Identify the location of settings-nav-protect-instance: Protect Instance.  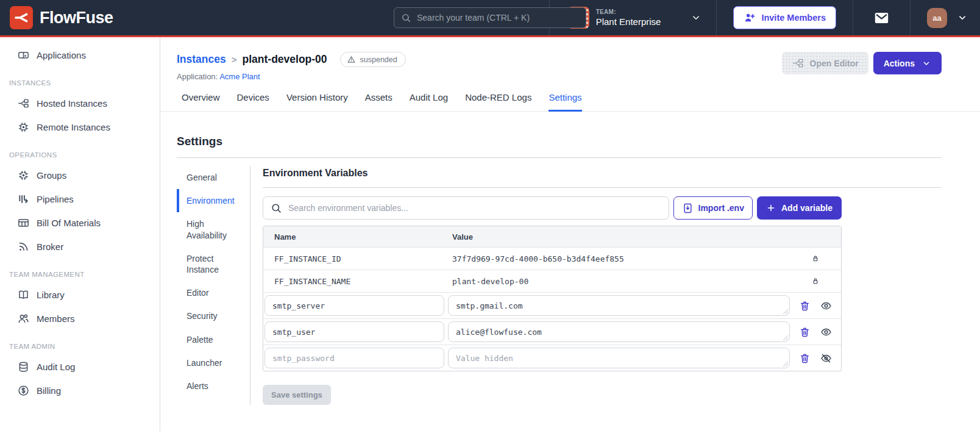
(208, 264).